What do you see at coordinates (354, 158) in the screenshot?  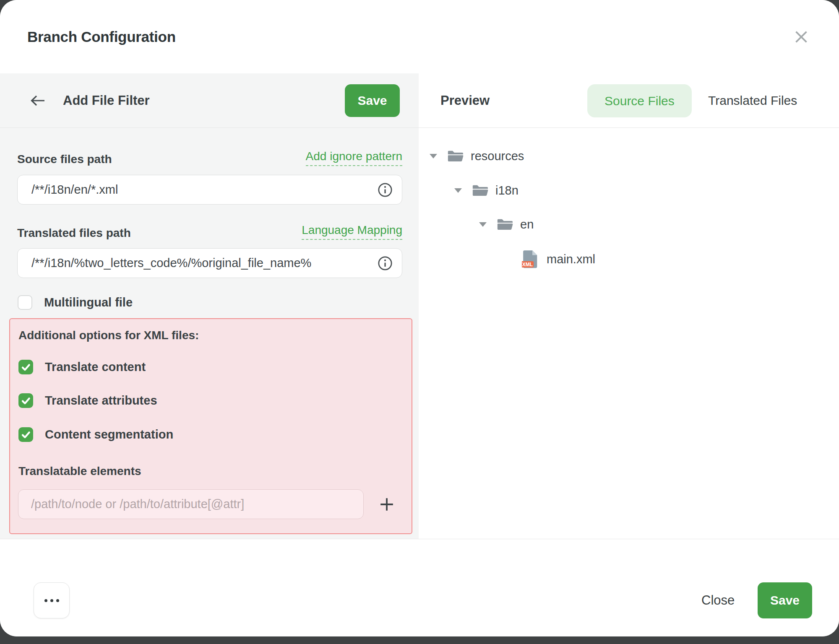 I see `add-ignore-pattern-link: Add ignore pattern` at bounding box center [354, 158].